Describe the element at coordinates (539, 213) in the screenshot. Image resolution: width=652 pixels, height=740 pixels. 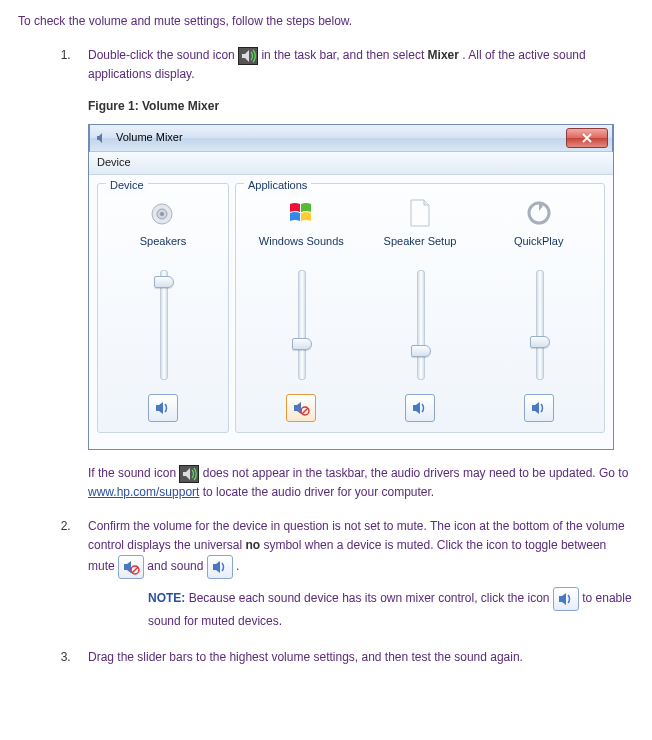
I see `refresh-icon` at that location.